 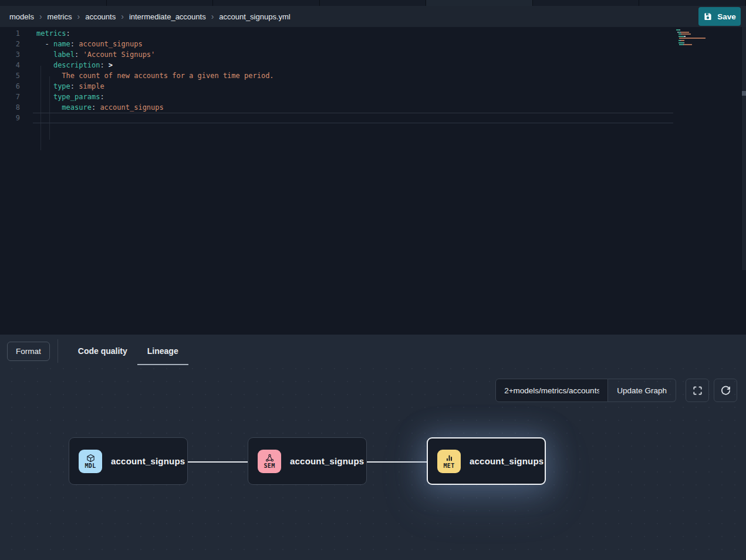 I want to click on code-line-content: The count of new accounts for a given ti…, so click(x=353, y=76).